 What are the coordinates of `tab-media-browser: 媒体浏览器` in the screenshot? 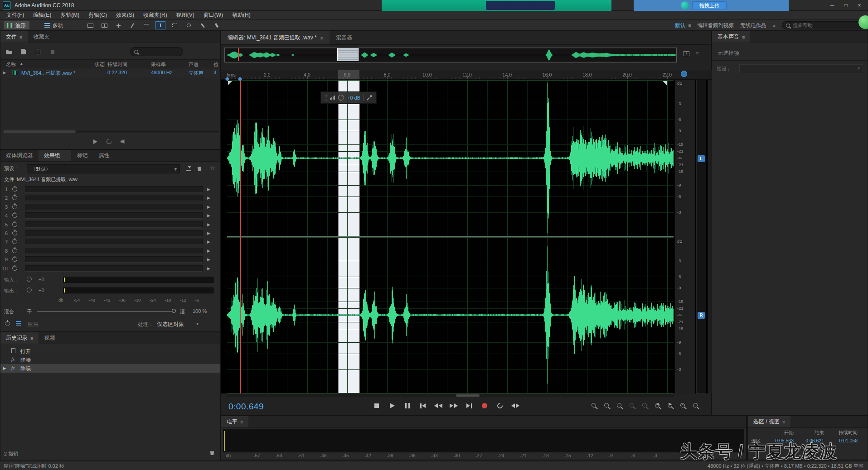 It's located at (19, 156).